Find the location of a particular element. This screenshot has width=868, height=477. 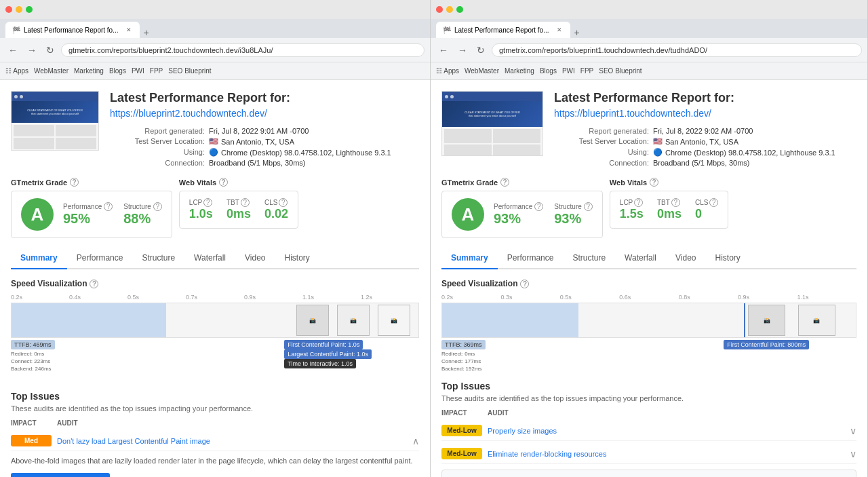

right-audit-label-2: Eliminate render-blocking resources is located at coordinates (666, 454).